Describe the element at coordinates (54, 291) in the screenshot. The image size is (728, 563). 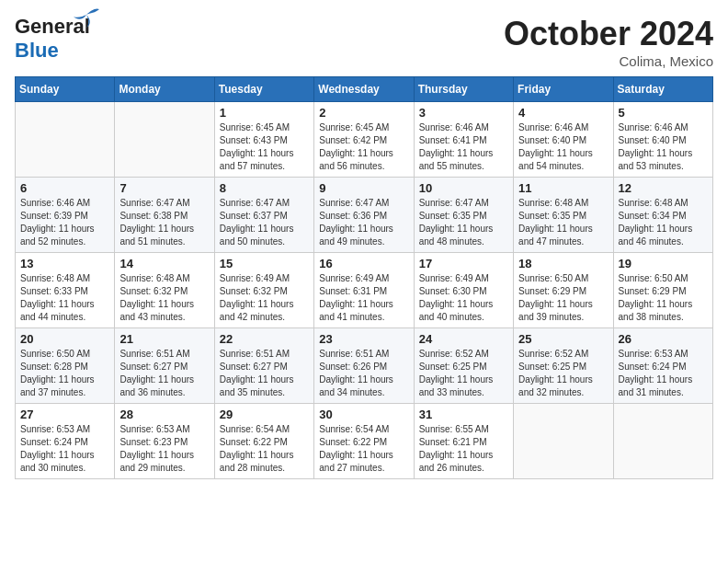
I see `sunset-text: Sunset: 6:33 PM` at that location.